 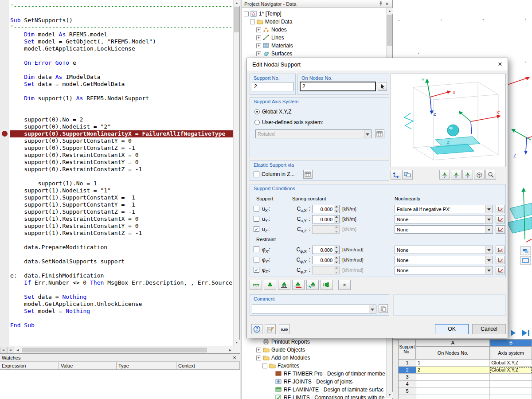 I want to click on zoom-button, so click(x=491, y=175).